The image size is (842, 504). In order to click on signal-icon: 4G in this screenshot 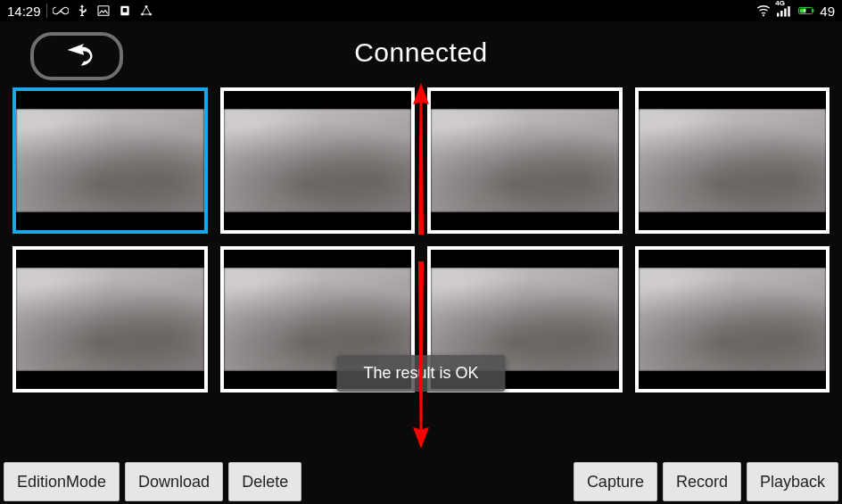, I will do `click(785, 11)`.